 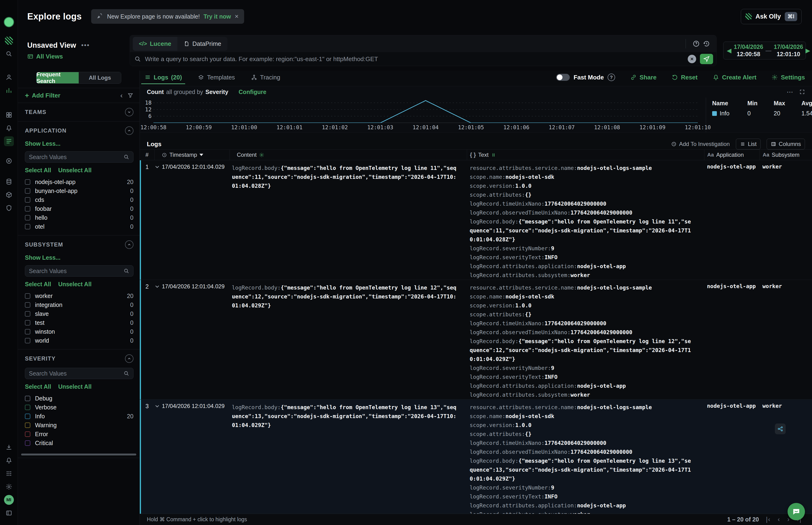 What do you see at coordinates (696, 44) in the screenshot?
I see `query-help-icon` at bounding box center [696, 44].